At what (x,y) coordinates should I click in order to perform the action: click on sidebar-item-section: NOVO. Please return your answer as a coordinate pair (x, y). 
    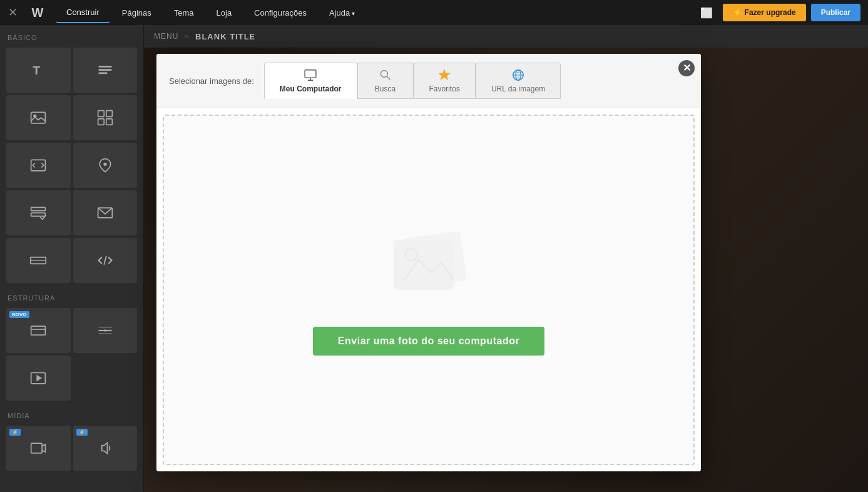
    Looking at the image, I should click on (39, 331).